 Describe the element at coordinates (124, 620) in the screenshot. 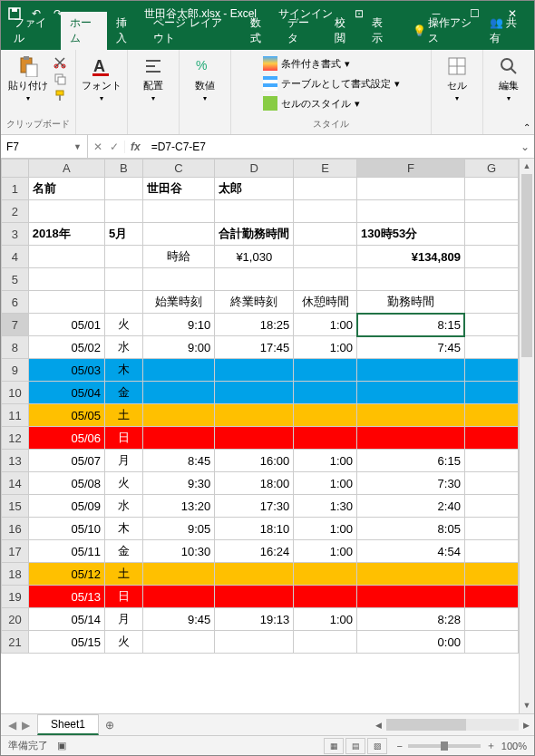

I see `cell-B20: 月` at that location.